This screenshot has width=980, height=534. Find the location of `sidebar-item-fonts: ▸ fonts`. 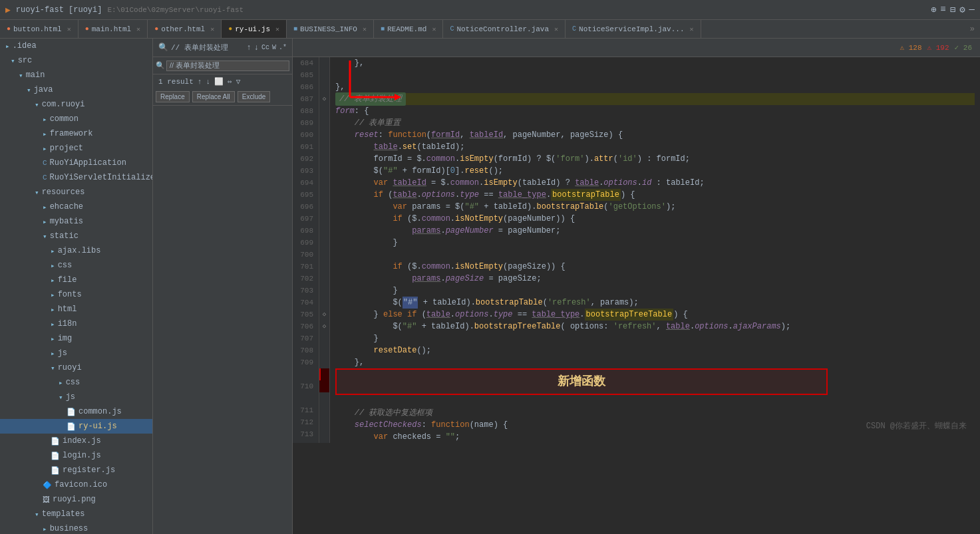

sidebar-item-fonts: ▸ fonts is located at coordinates (76, 295).